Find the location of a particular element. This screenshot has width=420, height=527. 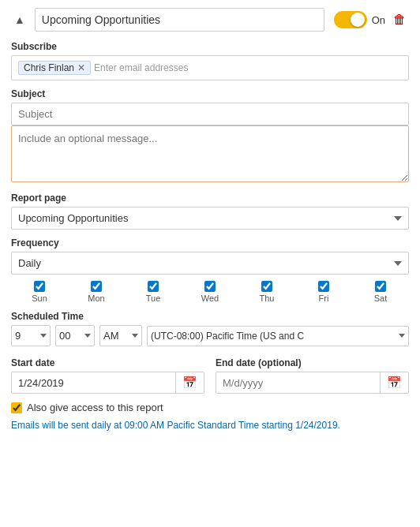

subscribe-label: Subscribe is located at coordinates (210, 47).